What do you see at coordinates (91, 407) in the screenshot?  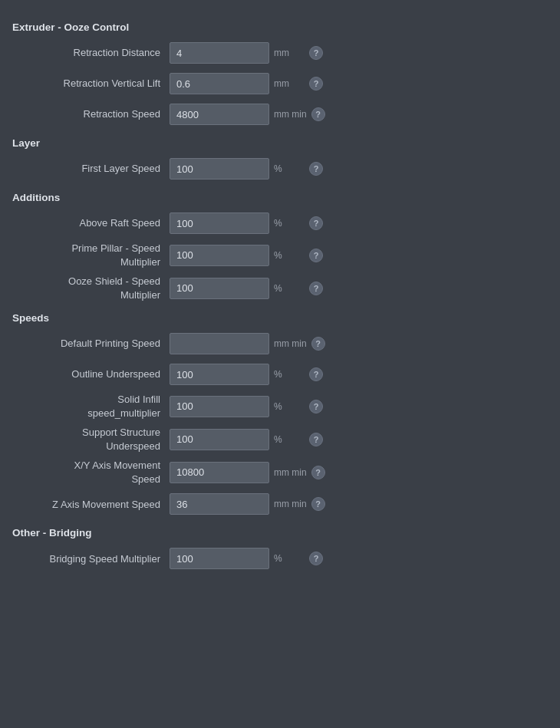 I see `field-label-solid-infill-speed: Solid Infillspeed_multiplier` at bounding box center [91, 407].